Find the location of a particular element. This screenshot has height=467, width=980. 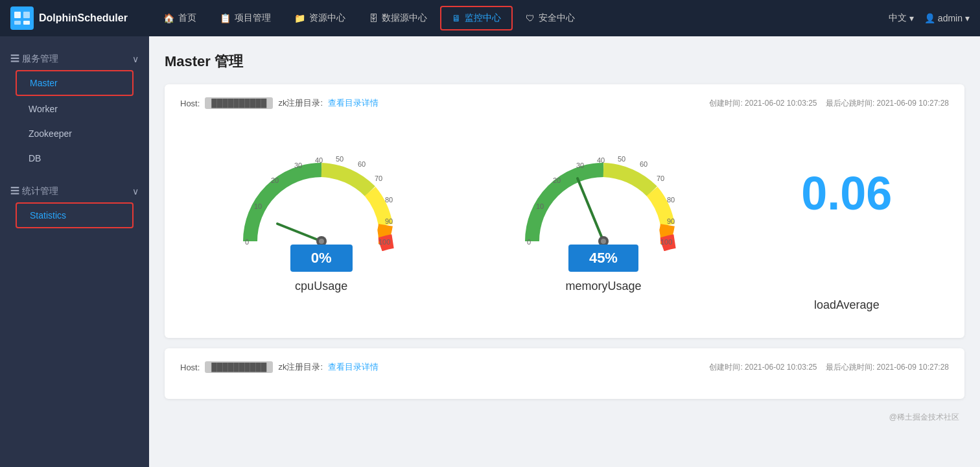

nav-item-project: 📋 项目管理 is located at coordinates (245, 18).